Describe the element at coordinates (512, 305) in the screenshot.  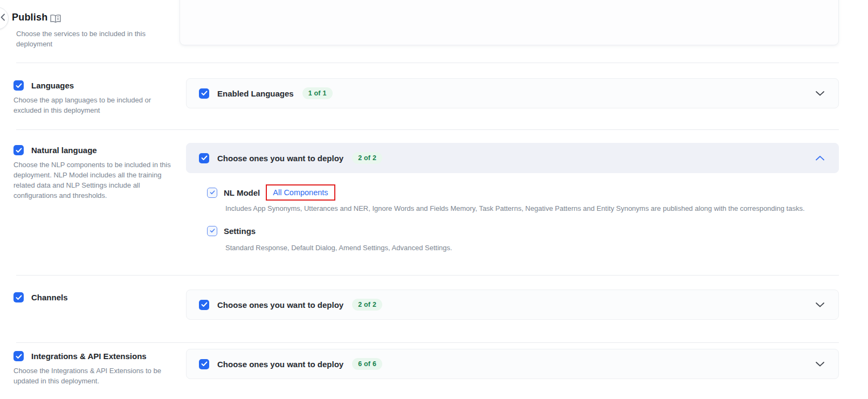
I see `channels-deploy-panel: Choose ones you want to deploy 2 of 2` at that location.